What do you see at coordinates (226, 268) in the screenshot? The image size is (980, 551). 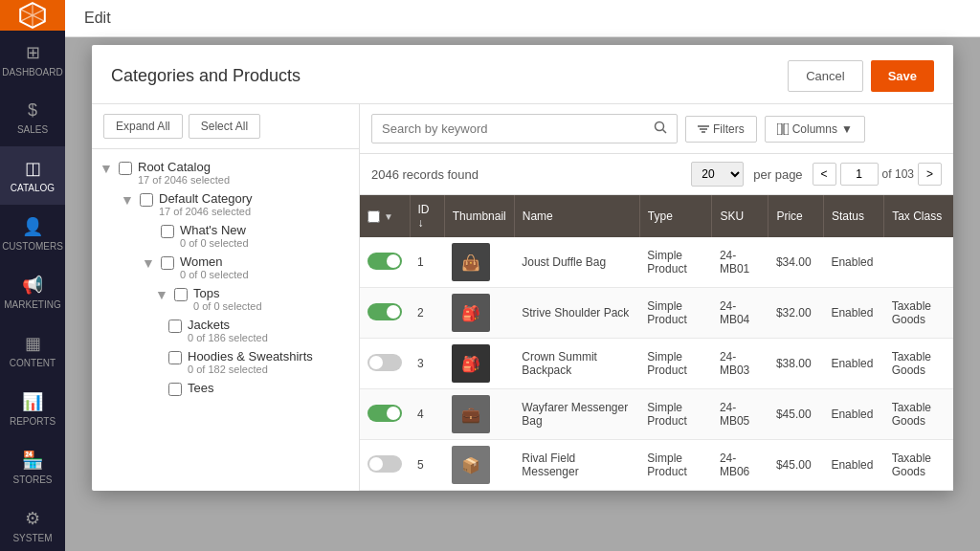 I see `tree-item-women: ▼ Women 0 of 0 selected` at bounding box center [226, 268].